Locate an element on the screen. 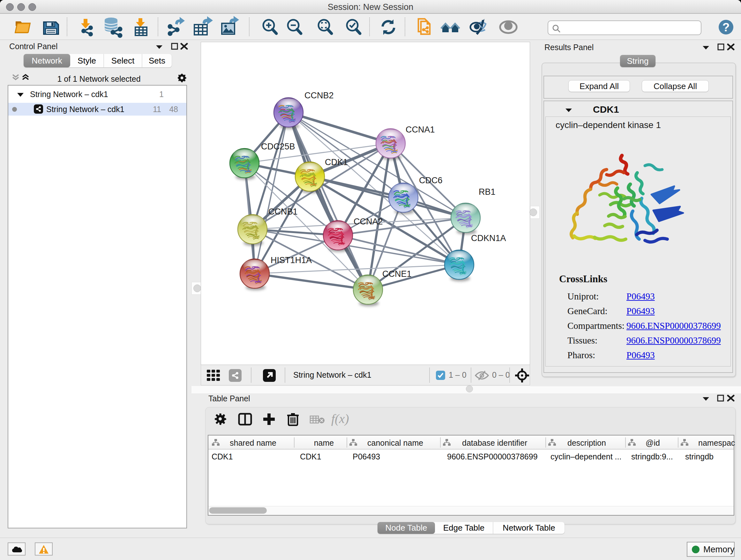 The height and width of the screenshot is (560, 741). svg-text: CCNA2 is located at coordinates (368, 222).